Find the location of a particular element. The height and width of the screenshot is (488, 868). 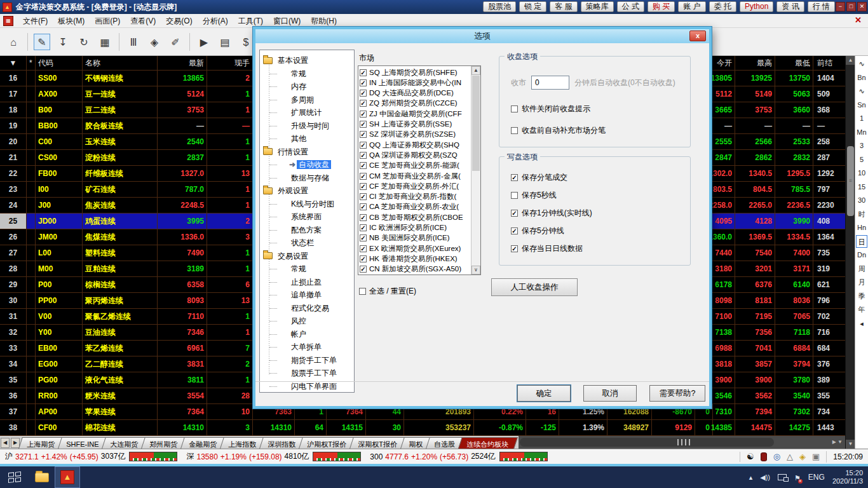

taiji-icon: ☯ is located at coordinates (750, 457).